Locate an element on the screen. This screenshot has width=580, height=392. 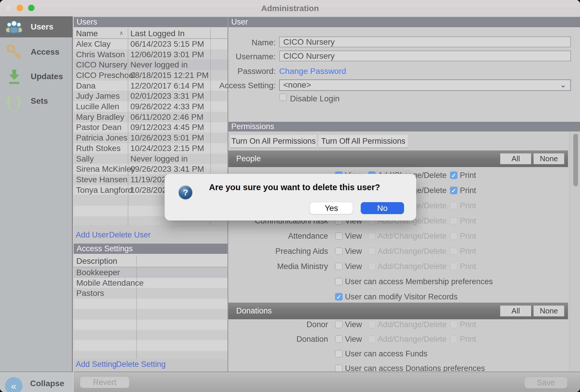
add-setting-link: Add Setting is located at coordinates (96, 365).